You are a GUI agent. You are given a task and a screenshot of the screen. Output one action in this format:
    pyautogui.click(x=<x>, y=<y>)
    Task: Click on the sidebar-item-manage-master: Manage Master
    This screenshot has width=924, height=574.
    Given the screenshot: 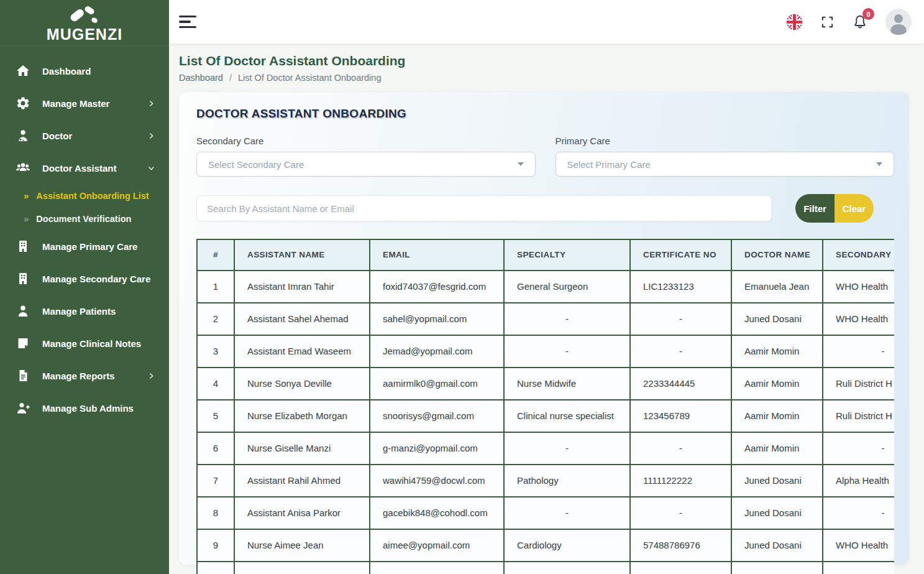 What is the action you would take?
    pyautogui.click(x=85, y=103)
    